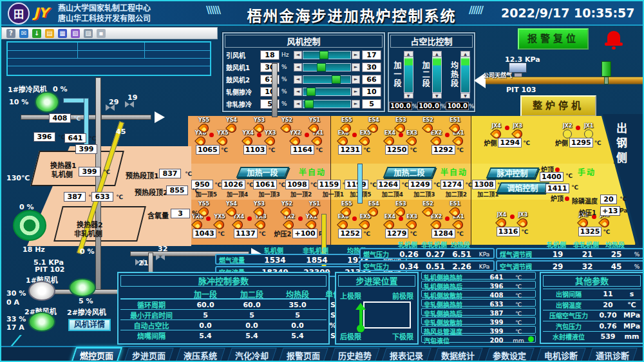 The width and height of the screenshot is (644, 362). Describe the element at coordinates (390, 216) in the screenshot. I see `burner-label: EX4` at that location.